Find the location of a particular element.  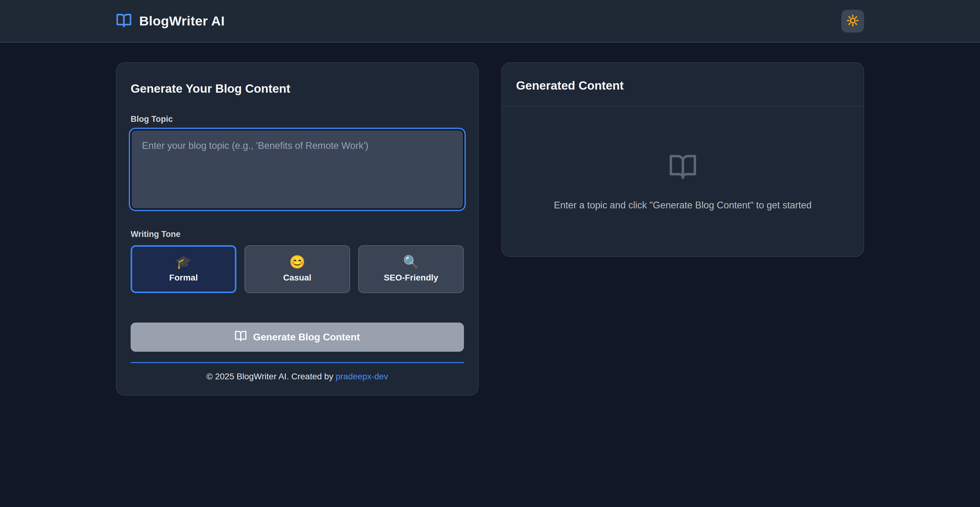

generator-title: Generate Your Blog Content is located at coordinates (297, 89).